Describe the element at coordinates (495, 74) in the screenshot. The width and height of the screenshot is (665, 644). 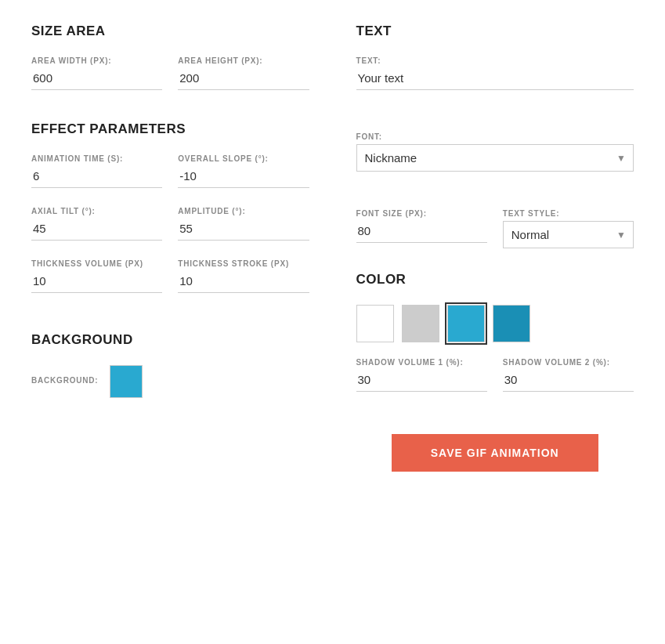
I see `text-field-group: TEXT:` at that location.